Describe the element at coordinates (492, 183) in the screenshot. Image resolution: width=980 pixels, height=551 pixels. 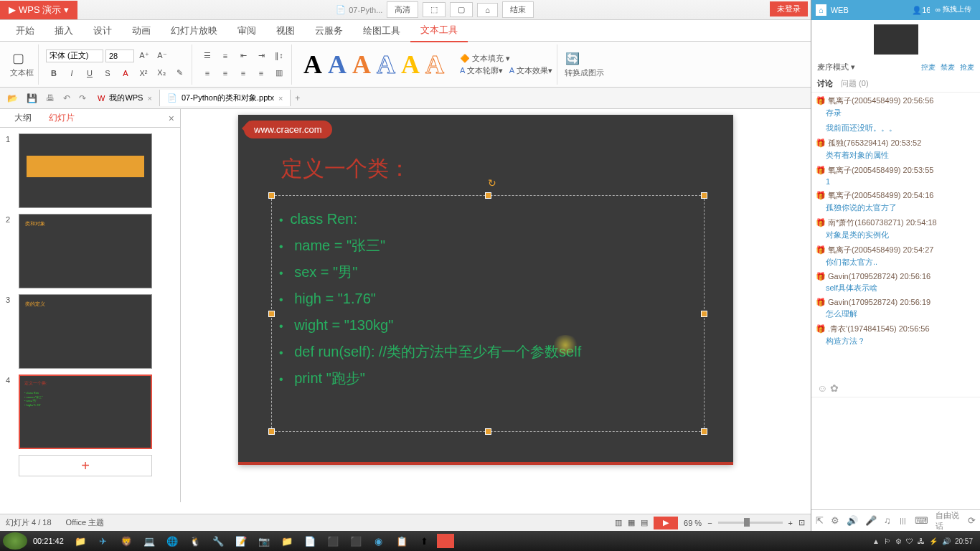
I see `rotate-handle-icon: ↻` at that location.